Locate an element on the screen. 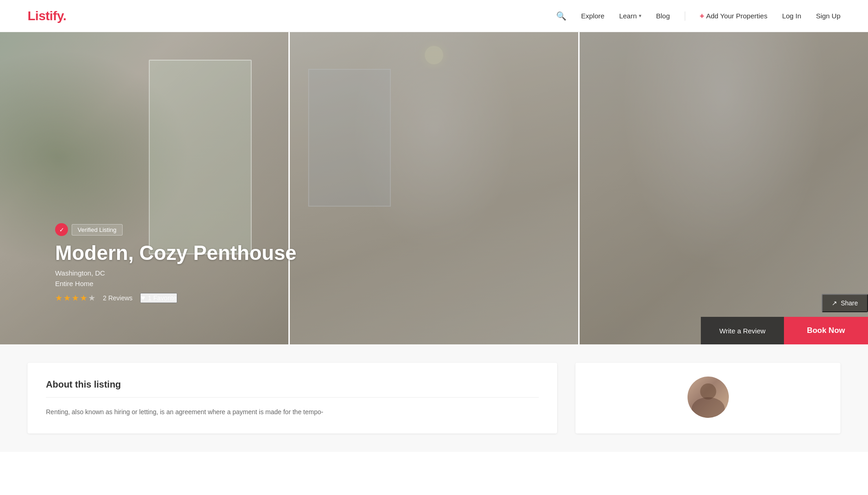  favorite-count: 1 Favorite is located at coordinates (162, 298).